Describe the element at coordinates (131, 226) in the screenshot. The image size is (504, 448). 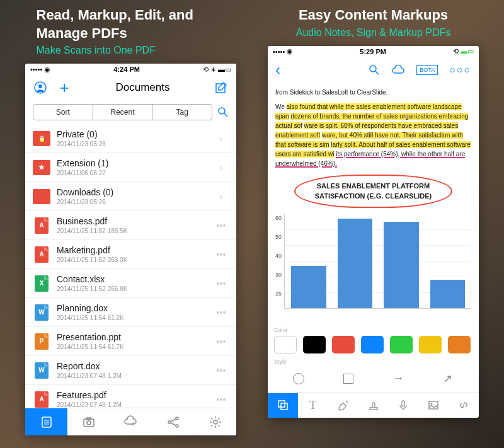
I see `list-item: ABusiness.pdf2014/11/25 11:52 185.5K•••` at that location.